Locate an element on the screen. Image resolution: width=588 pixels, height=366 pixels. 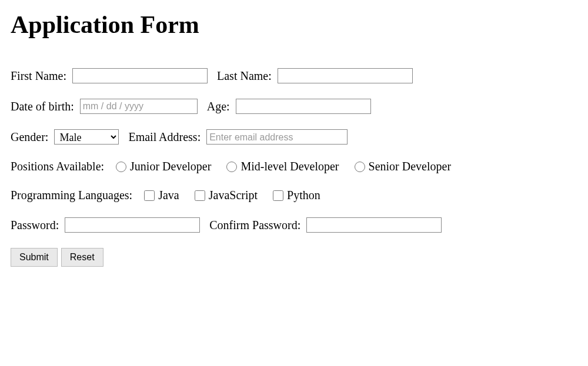
language-label-javascript: JavaScript is located at coordinates (233, 195).